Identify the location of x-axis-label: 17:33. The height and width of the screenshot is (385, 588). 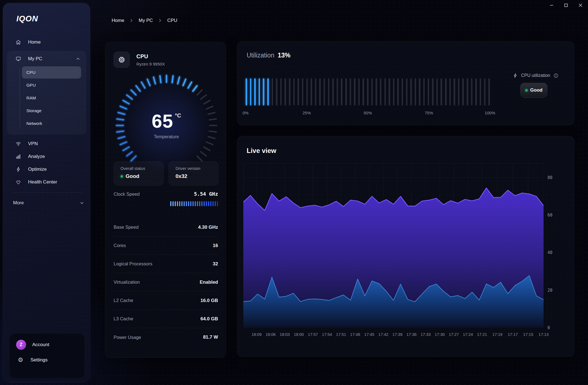
(426, 334).